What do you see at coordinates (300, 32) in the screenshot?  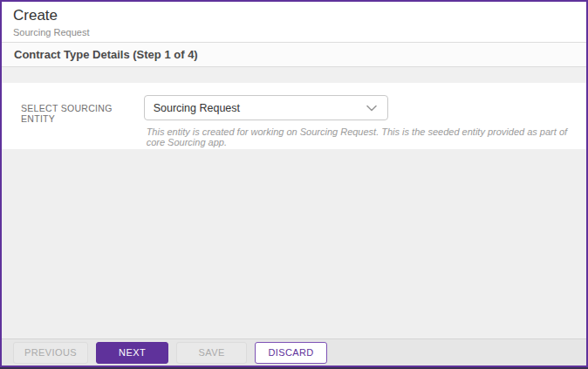 I see `breadcrumb: Sourcing Request` at bounding box center [300, 32].